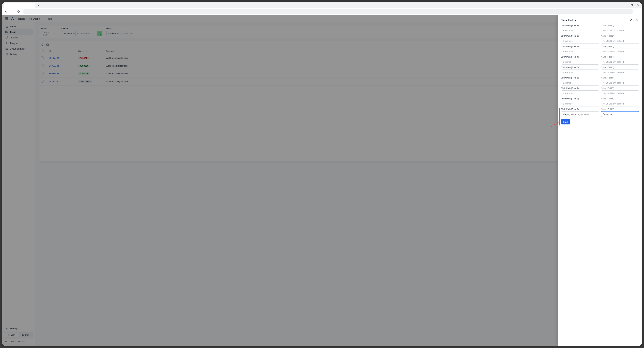  I want to click on gear-icon, so click(7, 328).